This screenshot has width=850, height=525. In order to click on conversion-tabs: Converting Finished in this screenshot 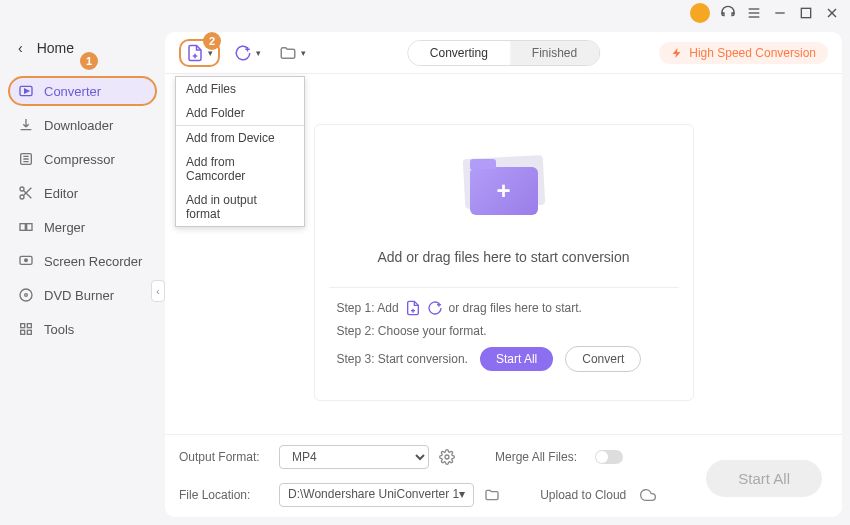, I will do `click(504, 53)`.